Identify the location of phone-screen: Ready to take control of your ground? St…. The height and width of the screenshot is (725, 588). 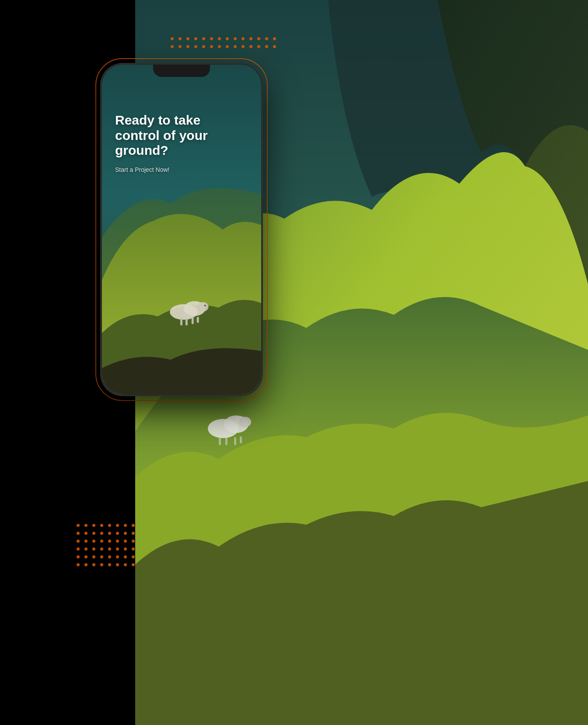
(182, 230).